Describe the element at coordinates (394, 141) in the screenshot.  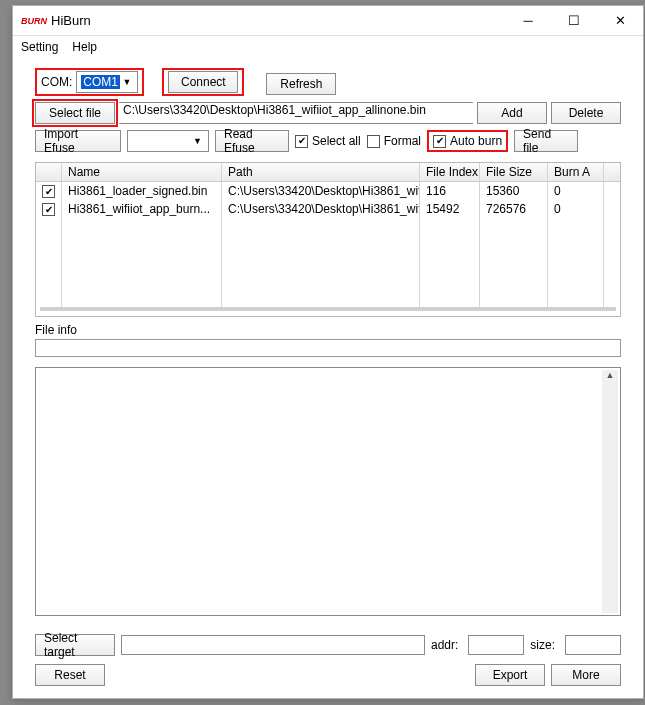
I see `formal-checkbox: Formal` at that location.